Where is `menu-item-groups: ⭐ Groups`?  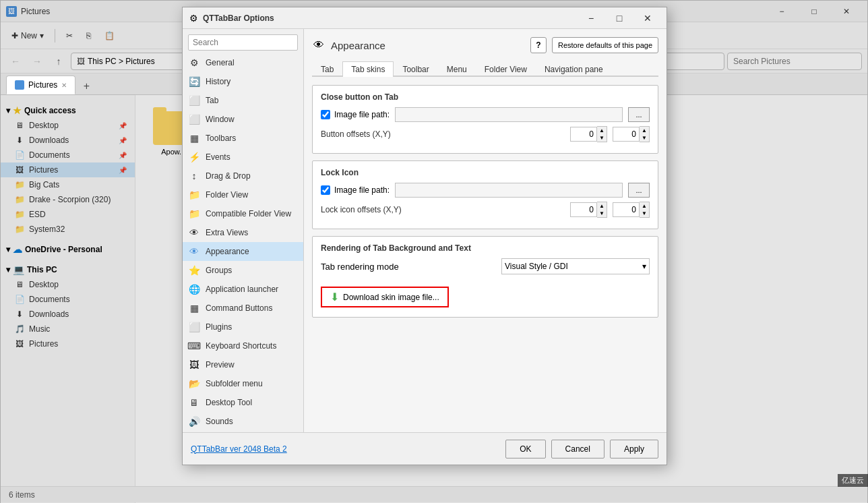 menu-item-groups: ⭐ Groups is located at coordinates (243, 270).